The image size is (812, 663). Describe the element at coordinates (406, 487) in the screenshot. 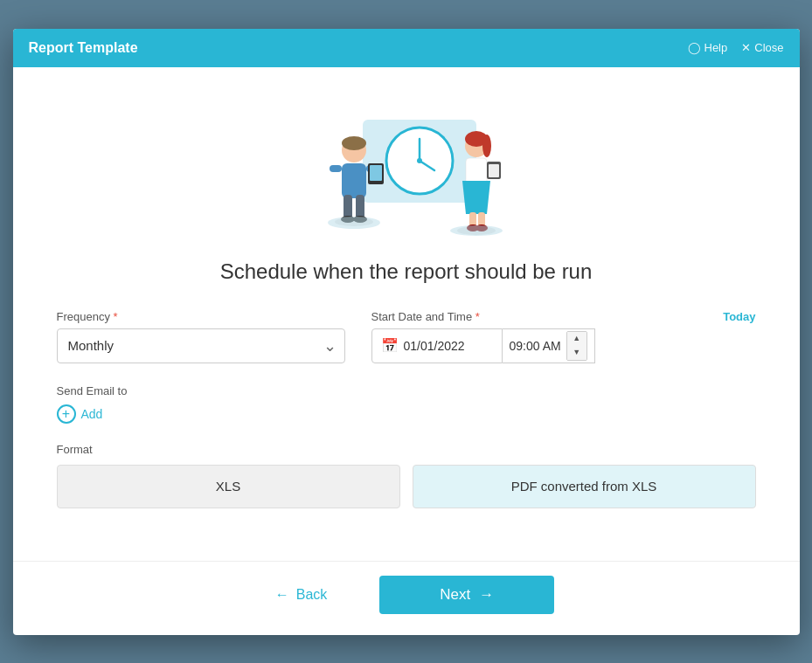

I see `format-buttons: XLS PDF converted from XLS` at that location.